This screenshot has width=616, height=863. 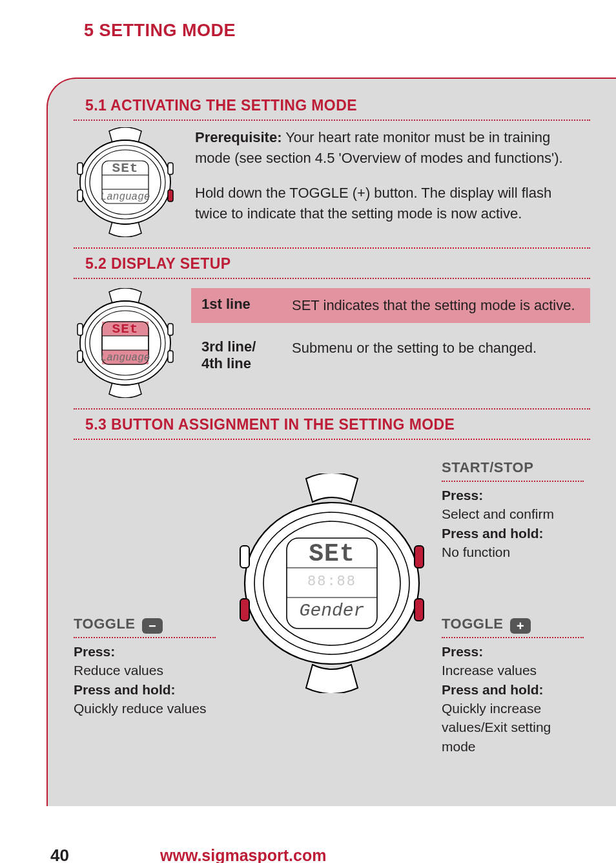 What do you see at coordinates (513, 552) in the screenshot?
I see `press-hold-text: No function` at bounding box center [513, 552].